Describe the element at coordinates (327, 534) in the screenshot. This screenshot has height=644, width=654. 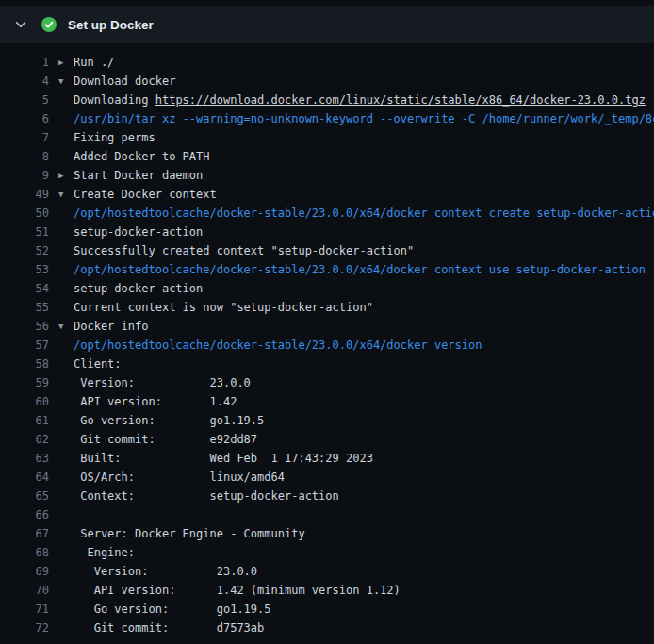
I see `log-line: 67 Server: Docker Engine - Community` at that location.